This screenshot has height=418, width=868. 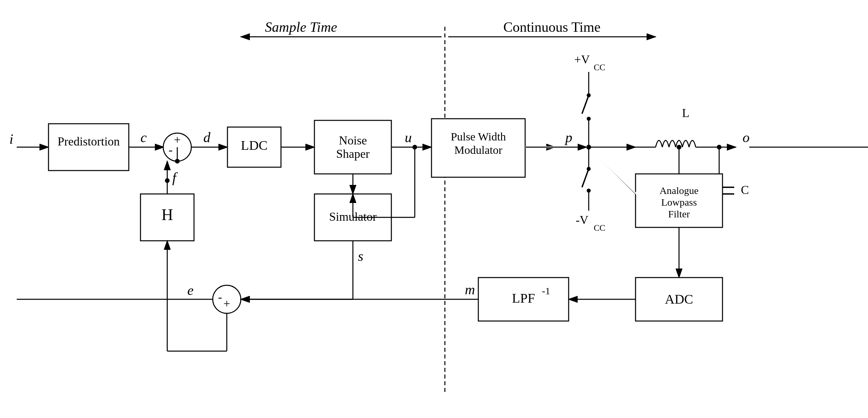 I want to click on signal-c-label: c, so click(x=144, y=137).